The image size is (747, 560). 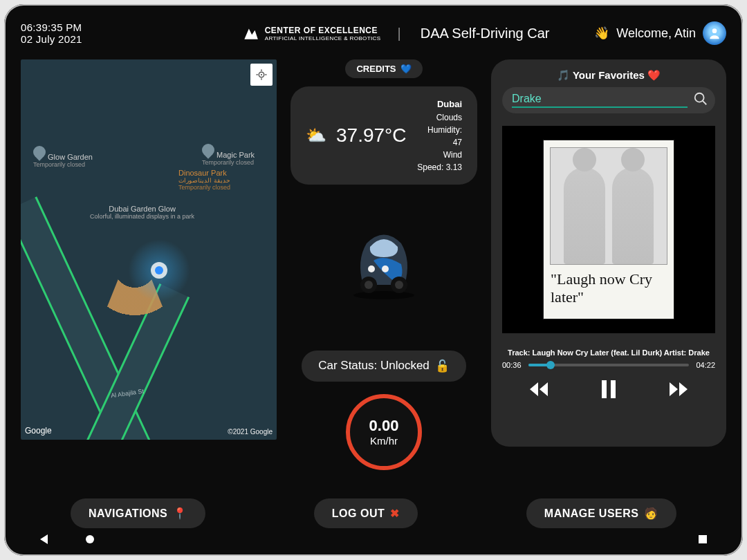 I want to click on map-poi-dinosaur-park: Dinosaur Park حديقة الديناصورات Temporar…, so click(x=205, y=180).